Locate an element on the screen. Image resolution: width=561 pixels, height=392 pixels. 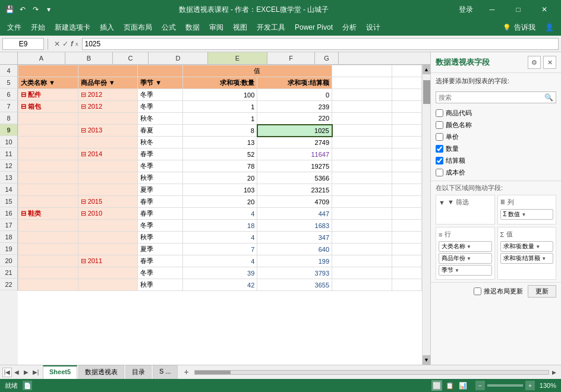
cell-d13: 20 is located at coordinates (220, 178).